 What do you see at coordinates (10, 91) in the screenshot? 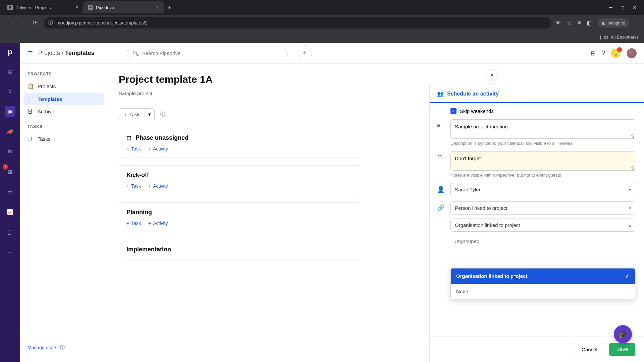
I see `dollar-icon: $` at bounding box center [10, 91].